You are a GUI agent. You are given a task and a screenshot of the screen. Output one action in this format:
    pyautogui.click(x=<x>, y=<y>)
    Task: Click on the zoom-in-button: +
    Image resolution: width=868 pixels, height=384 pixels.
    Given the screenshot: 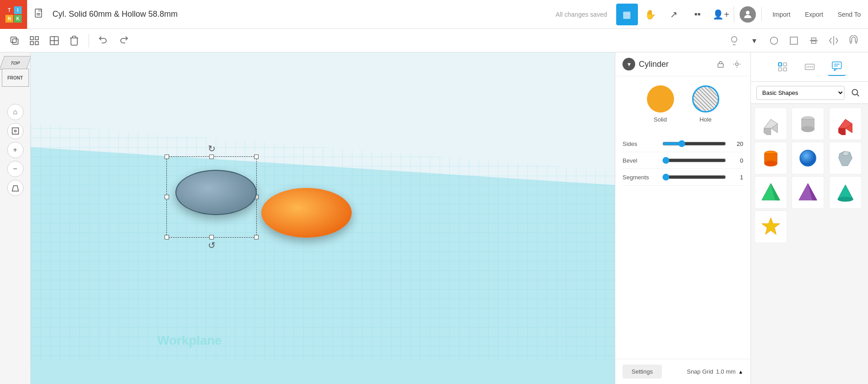 What is the action you would take?
    pyautogui.click(x=15, y=150)
    